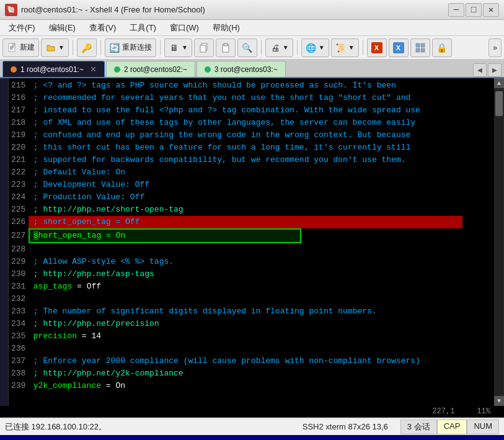 The height and width of the screenshot is (440, 504). I want to click on script-button: 📜 ▼, so click(345, 48).